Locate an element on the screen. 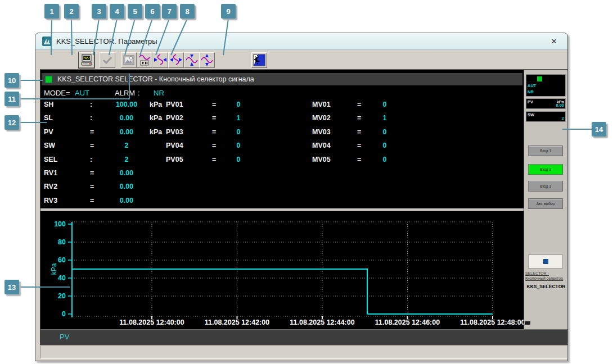 This screenshot has height=364, width=613. tag-header: KKS_SELECTOR SELECTOR - Кнопочный селект… is located at coordinates (282, 79).